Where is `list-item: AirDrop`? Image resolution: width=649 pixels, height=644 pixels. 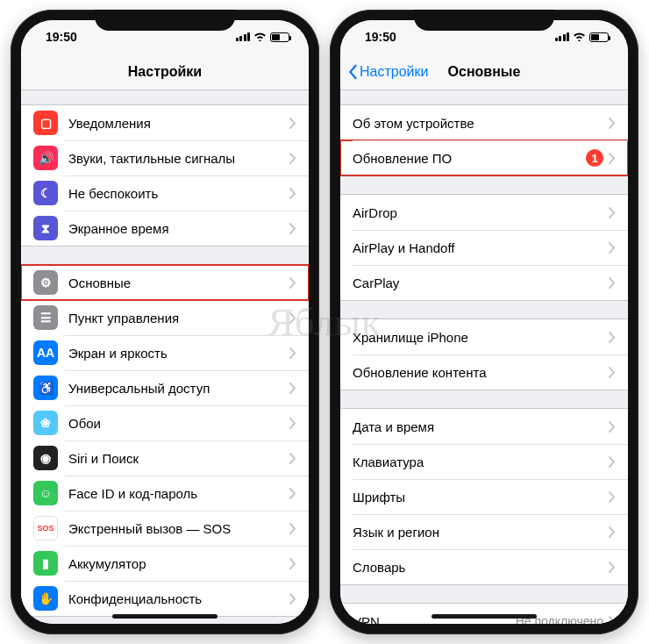
list-item: AirDrop is located at coordinates (484, 212).